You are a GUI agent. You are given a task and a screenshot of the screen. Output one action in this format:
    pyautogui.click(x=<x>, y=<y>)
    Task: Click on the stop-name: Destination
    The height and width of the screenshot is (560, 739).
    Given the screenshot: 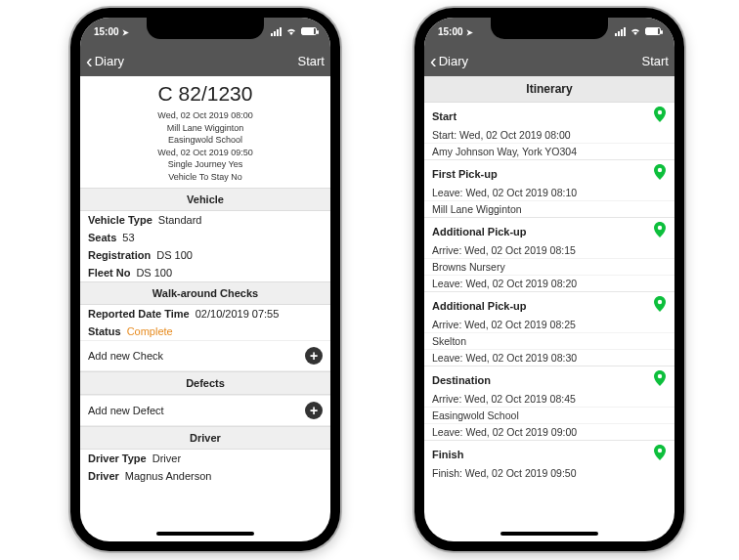 What is the action you would take?
    pyautogui.click(x=461, y=380)
    